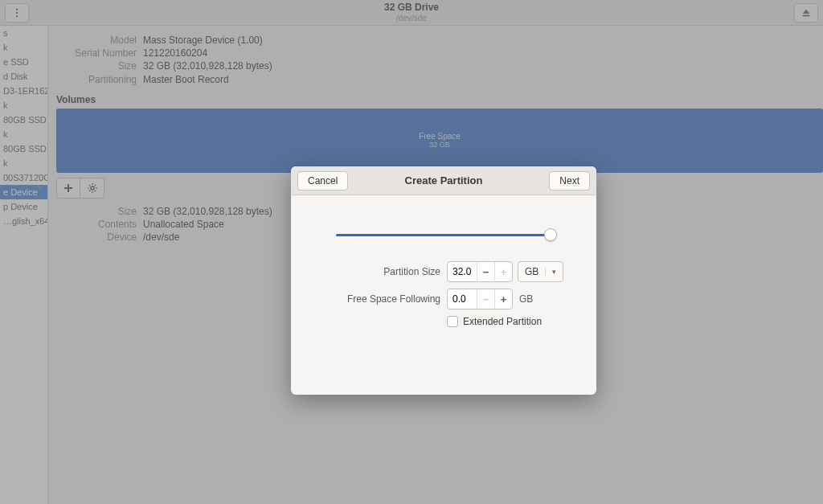 This screenshot has width=823, height=504. I want to click on prop-label: Model, so click(96, 40).